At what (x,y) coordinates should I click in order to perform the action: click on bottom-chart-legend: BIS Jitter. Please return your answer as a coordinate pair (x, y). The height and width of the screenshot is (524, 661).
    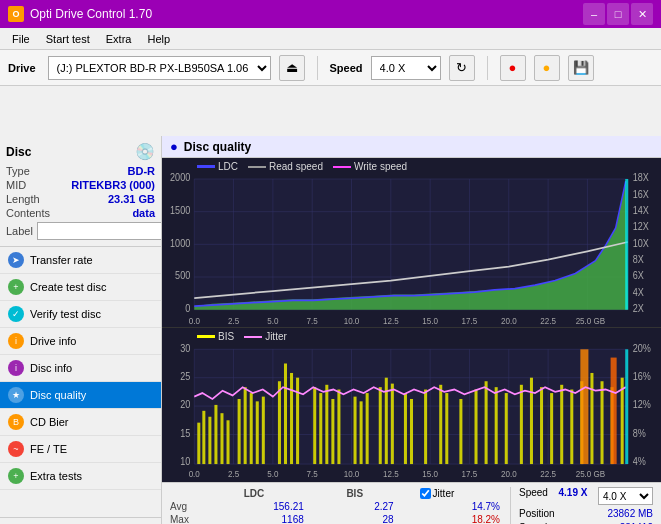
    Looking at the image, I should click on (242, 336).